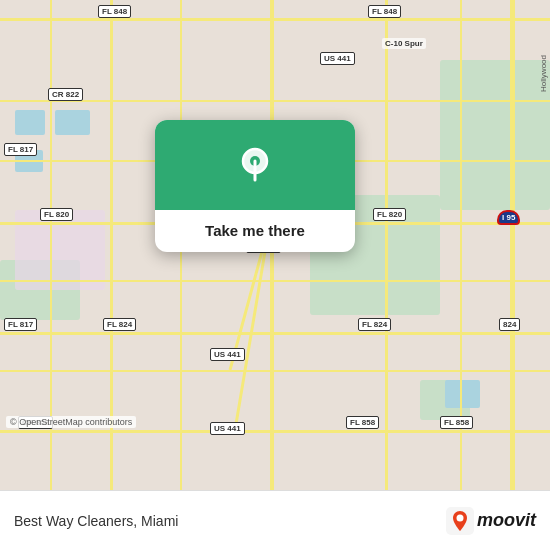 The height and width of the screenshot is (550, 550). What do you see at coordinates (390, 214) in the screenshot?
I see `label-fl820-right: FL 820` at bounding box center [390, 214].